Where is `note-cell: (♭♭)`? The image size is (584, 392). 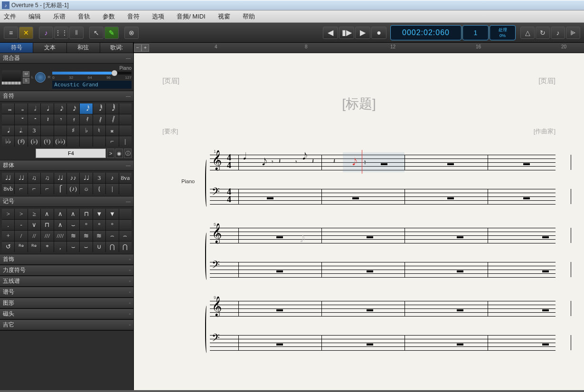
note-cell: (♭♭) is located at coordinates (60, 141).